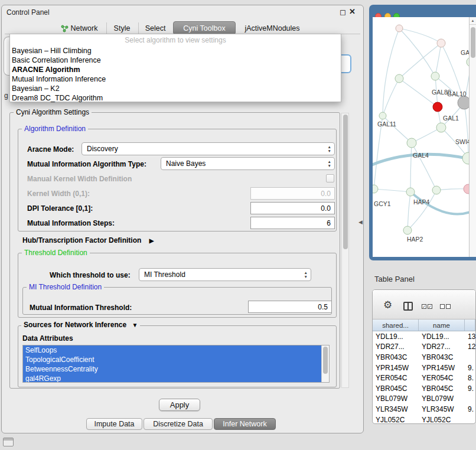 This screenshot has width=476, height=450. I want to click on tab-infer-network: Infer Network, so click(244, 424).